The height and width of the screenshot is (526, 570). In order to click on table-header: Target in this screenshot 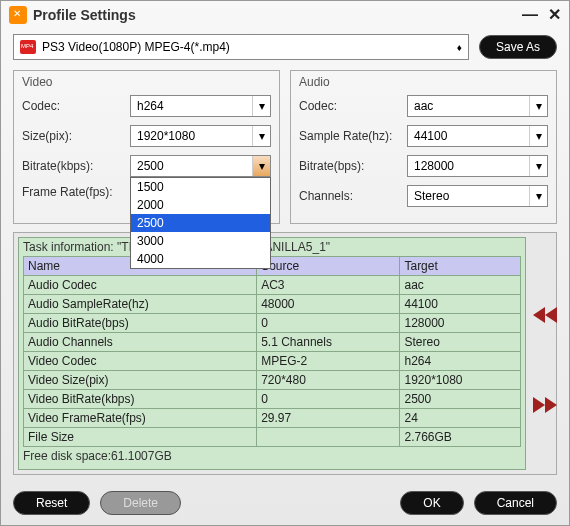, I will do `click(460, 266)`.